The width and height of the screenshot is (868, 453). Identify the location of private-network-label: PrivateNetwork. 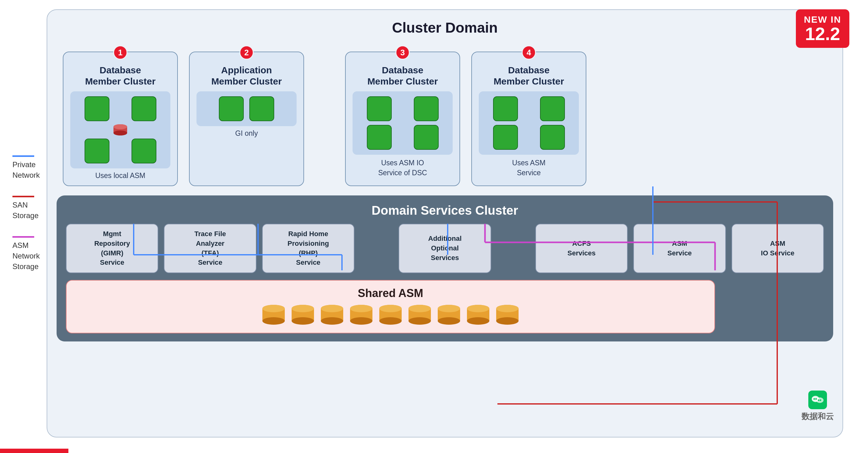
(26, 170).